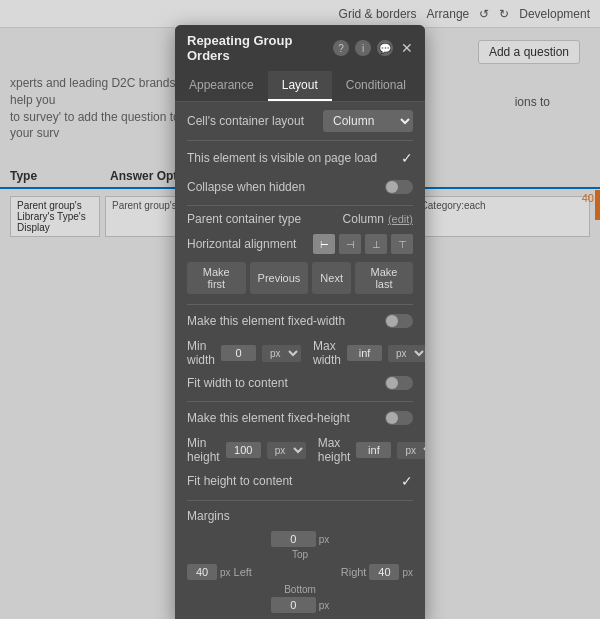 This screenshot has height=619, width=600. I want to click on margin-left-label: Left, so click(243, 572).